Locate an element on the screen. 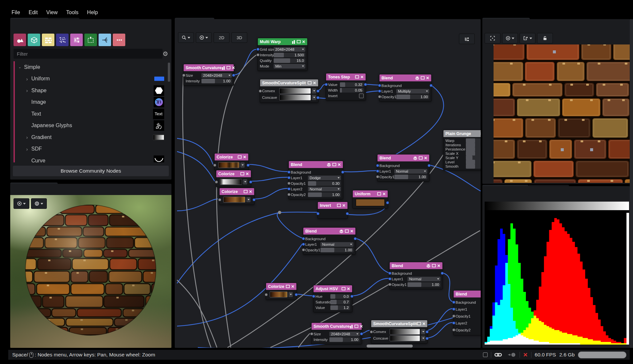 The image size is (633, 364). node-blend-5: Blend✕BackgroundLayer1NormalOpacity11.00 is located at coordinates (416, 275).